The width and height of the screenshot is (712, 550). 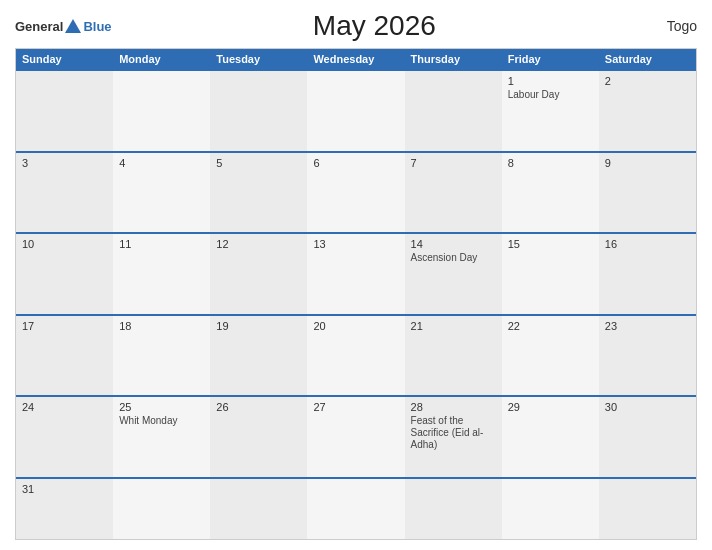 What do you see at coordinates (356, 163) in the screenshot?
I see `day-number: 6` at bounding box center [356, 163].